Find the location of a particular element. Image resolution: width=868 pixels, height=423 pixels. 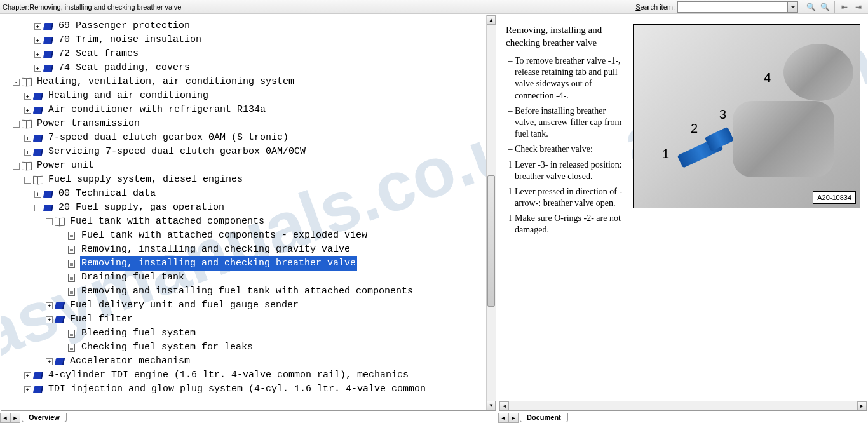

tree-node-label: Checking fuel system for leaks is located at coordinates (167, 347).